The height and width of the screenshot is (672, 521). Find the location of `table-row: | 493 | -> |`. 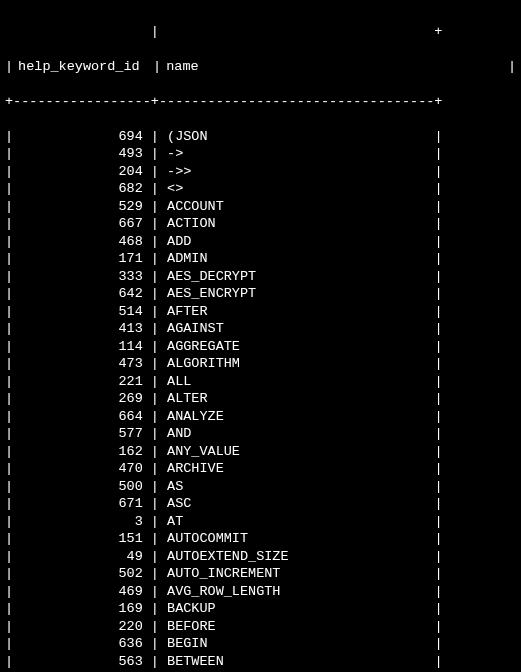

table-row: | 493 | -> | is located at coordinates (260, 154).